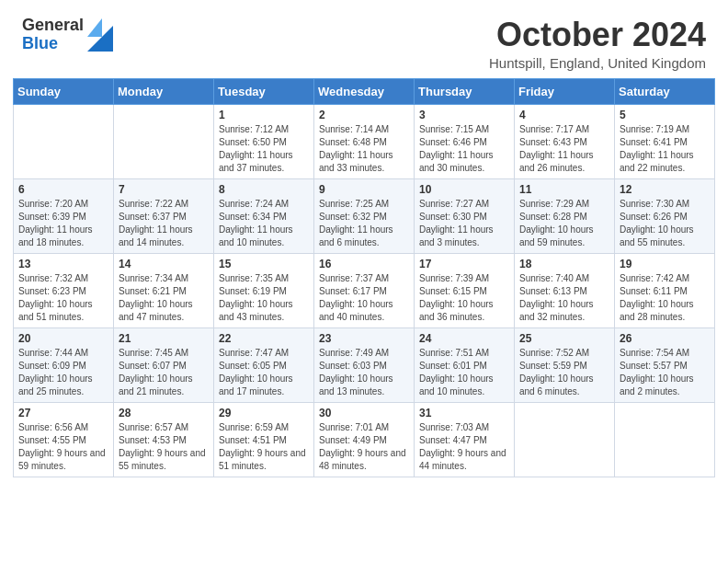 This screenshot has height=563, width=728. What do you see at coordinates (364, 413) in the screenshot?
I see `day-number: 30` at bounding box center [364, 413].